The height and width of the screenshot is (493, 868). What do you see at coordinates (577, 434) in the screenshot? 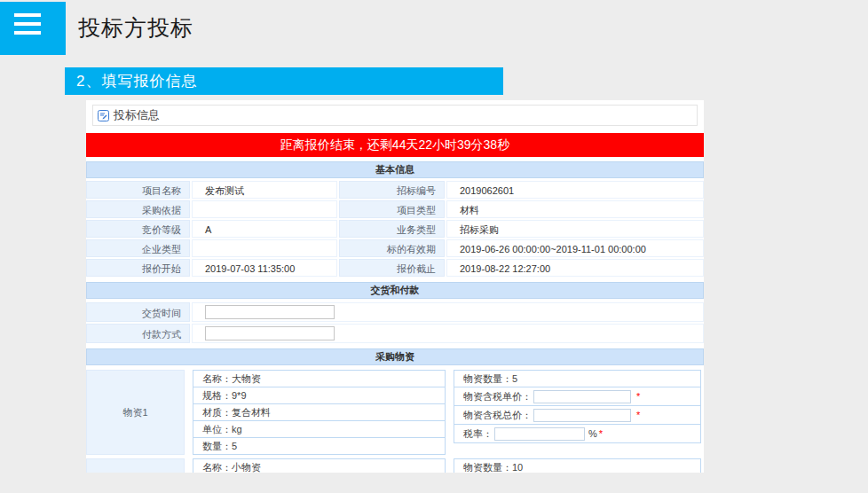
I see `tax-rate-input-row: 税率：%*` at bounding box center [577, 434].